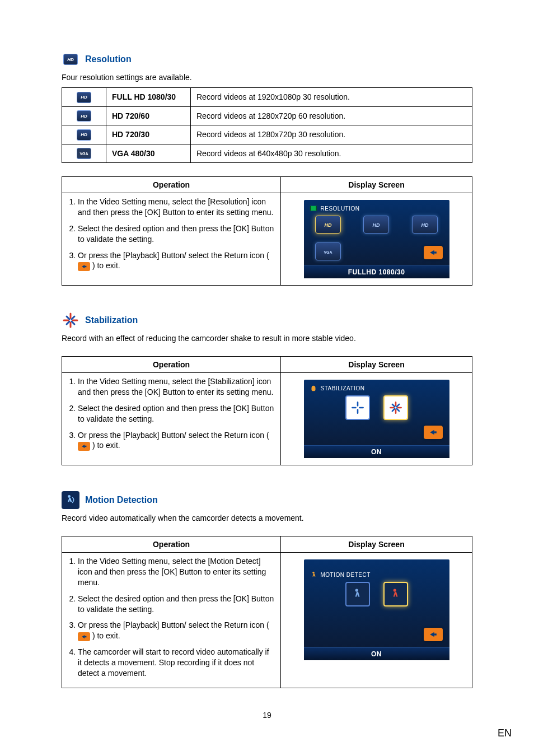 Image resolution: width=534 pixels, height=756 pixels. What do you see at coordinates (71, 500) in the screenshot?
I see `motion-icon` at bounding box center [71, 500].